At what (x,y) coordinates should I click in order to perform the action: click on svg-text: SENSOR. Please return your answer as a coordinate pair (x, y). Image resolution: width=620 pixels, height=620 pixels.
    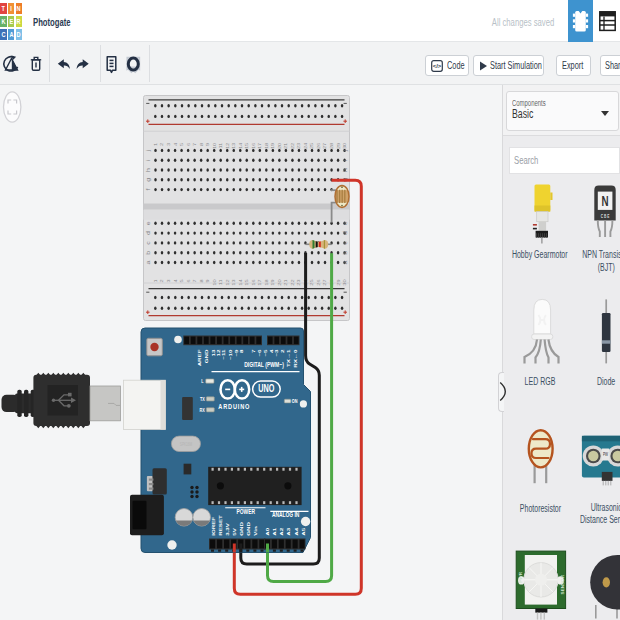
    Looking at the image, I should click on (563, 585).